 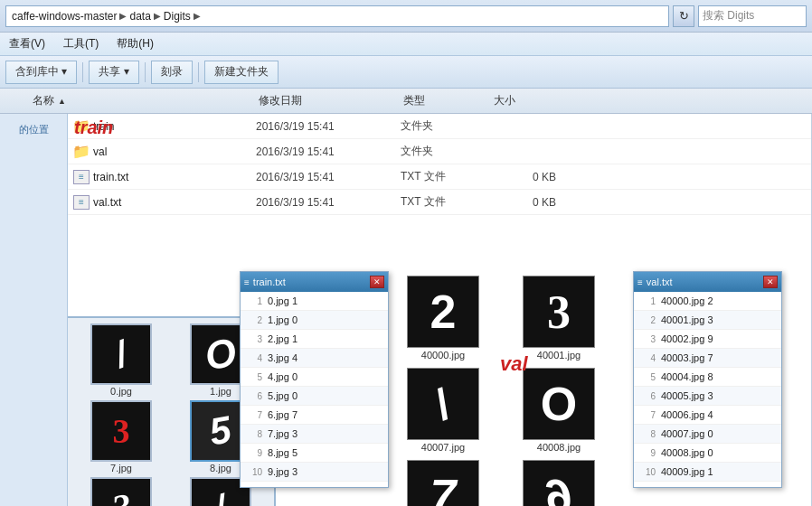 What do you see at coordinates (559, 404) in the screenshot?
I see `img-thumb-box: O` at bounding box center [559, 404].